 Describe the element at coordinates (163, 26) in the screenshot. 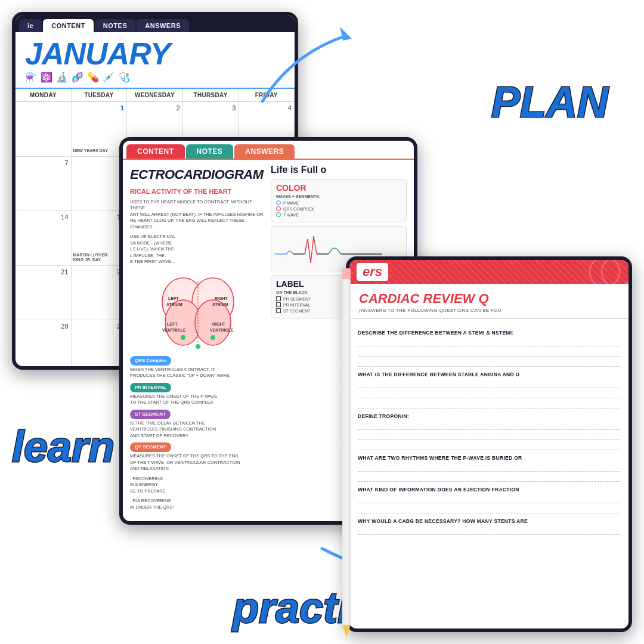

I see `cal-tab-answers: ANSWERS` at that location.